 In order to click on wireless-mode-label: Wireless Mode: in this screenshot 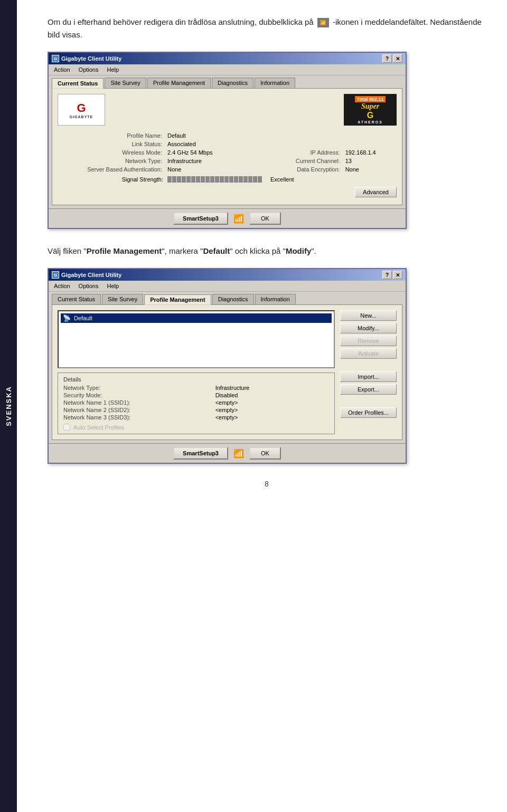, I will do `click(111, 152)`.